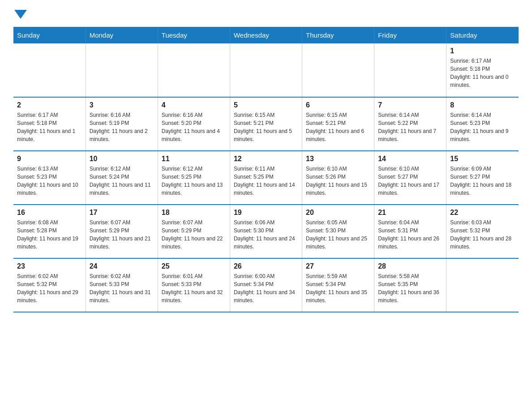 The height and width of the screenshot is (411, 532). Describe the element at coordinates (483, 127) in the screenshot. I see `day-info: Sunrise: 6:14 AMSunset: 5:23 PMDaylight:…` at that location.